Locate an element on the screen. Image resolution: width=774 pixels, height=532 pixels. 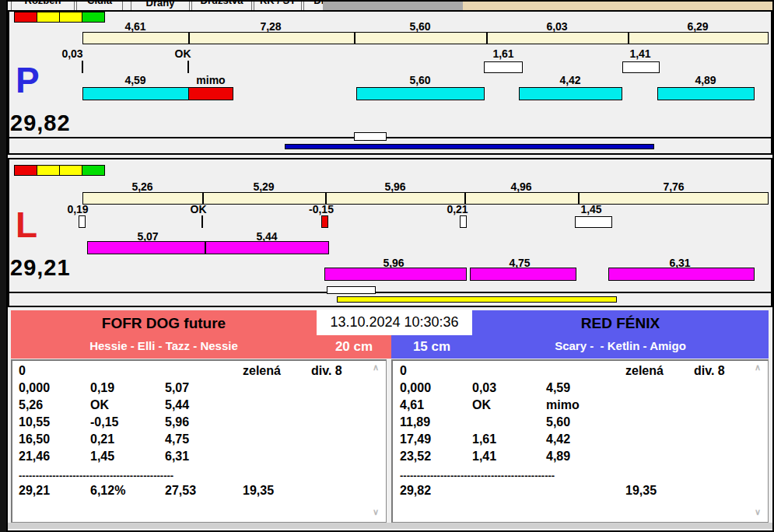
summary-percent: 6,12% is located at coordinates (107, 491).